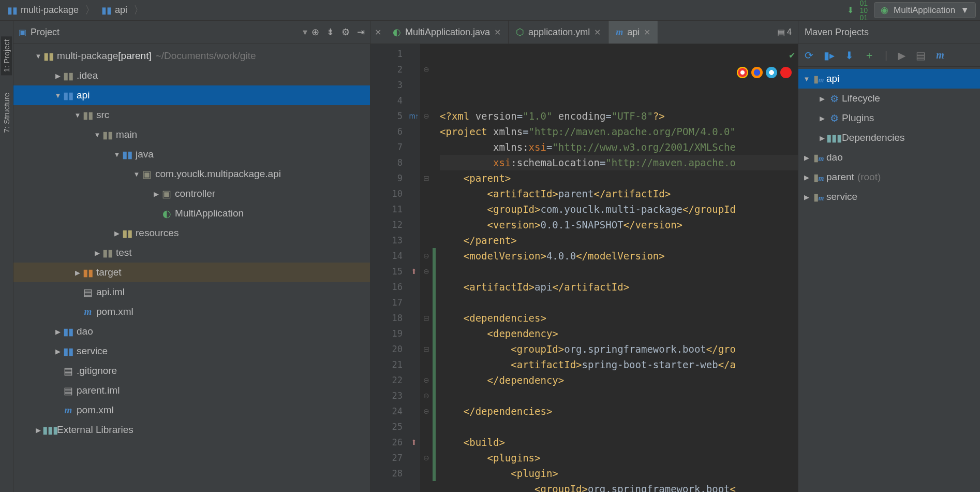 The image size is (980, 492). Describe the element at coordinates (619, 334) in the screenshot. I see `code-line: <dependency>` at that location.